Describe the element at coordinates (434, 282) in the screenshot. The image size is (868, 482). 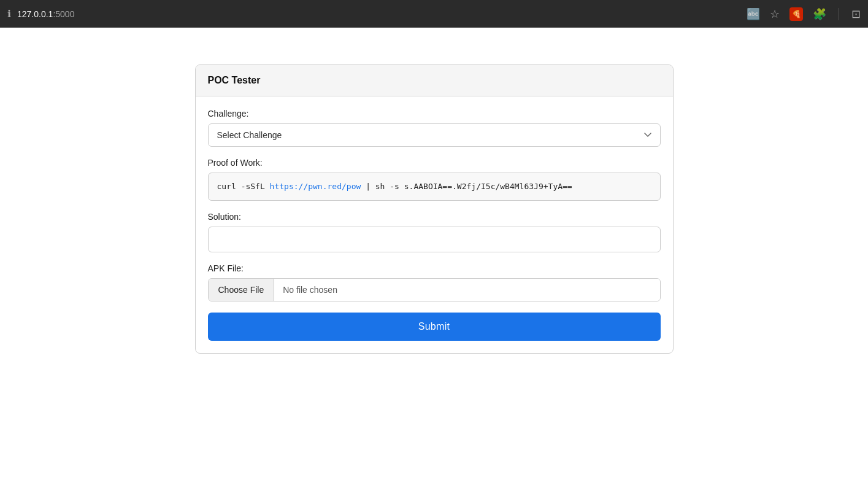
I see `apk-file-group: APK File: Choose File No file chosen` at that location.